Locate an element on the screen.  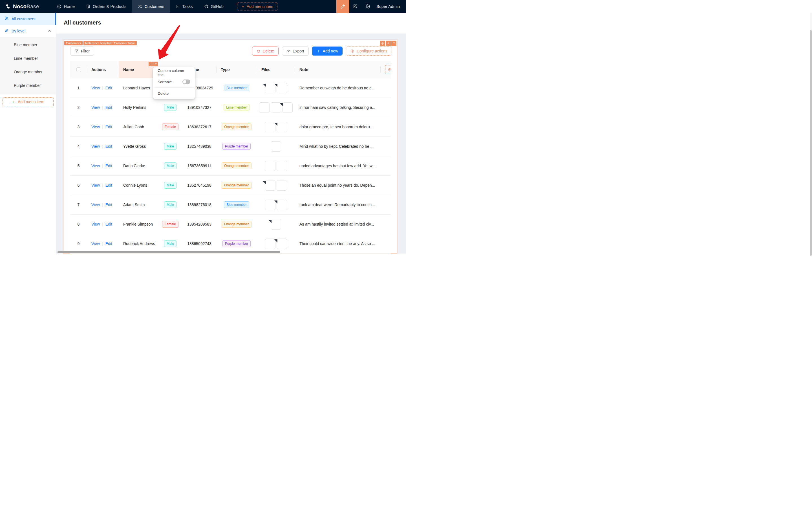
header-files: Files is located at coordinates (276, 70).